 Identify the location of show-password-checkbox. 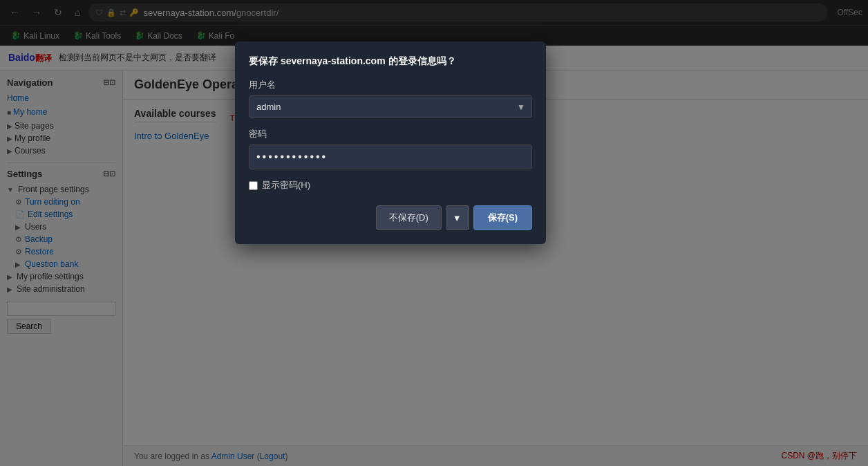
(253, 185).